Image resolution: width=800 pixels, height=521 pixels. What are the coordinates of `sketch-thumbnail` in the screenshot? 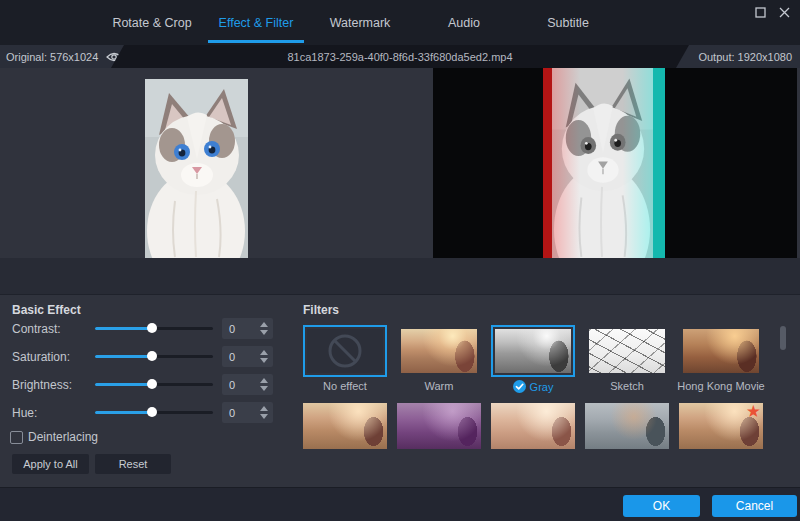 It's located at (627, 351).